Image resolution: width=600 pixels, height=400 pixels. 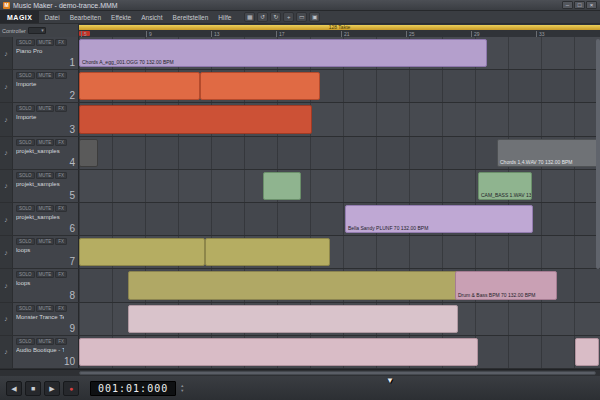 What do you see at coordinates (46, 119) in the screenshot?
I see `track-header: SOLOMUTEFXImporte3` at bounding box center [46, 119].